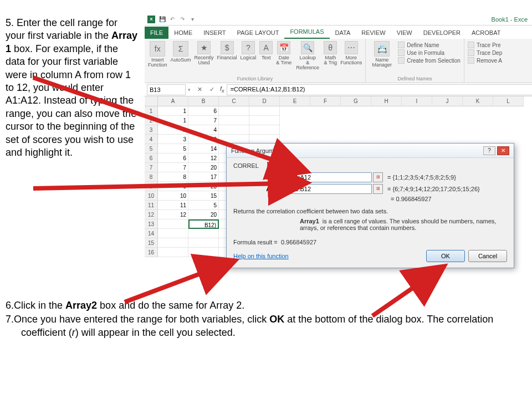 The width and height of the screenshot is (532, 399). What do you see at coordinates (379, 90) in the screenshot?
I see `formula-bar: =CORREL(A1:A12,B1:B12)` at bounding box center [379, 90].